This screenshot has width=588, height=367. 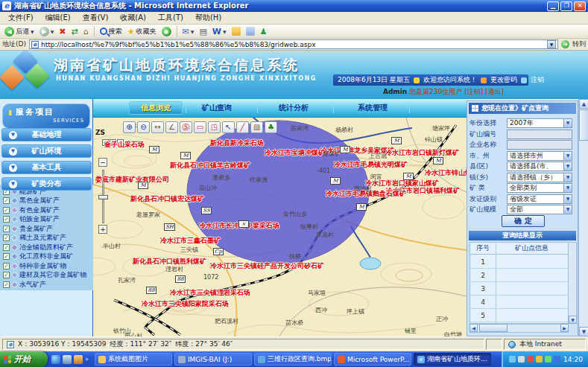 What do you see at coordinates (158, 127) in the screenshot?
I see `pan-tool: ↔` at bounding box center [158, 127].